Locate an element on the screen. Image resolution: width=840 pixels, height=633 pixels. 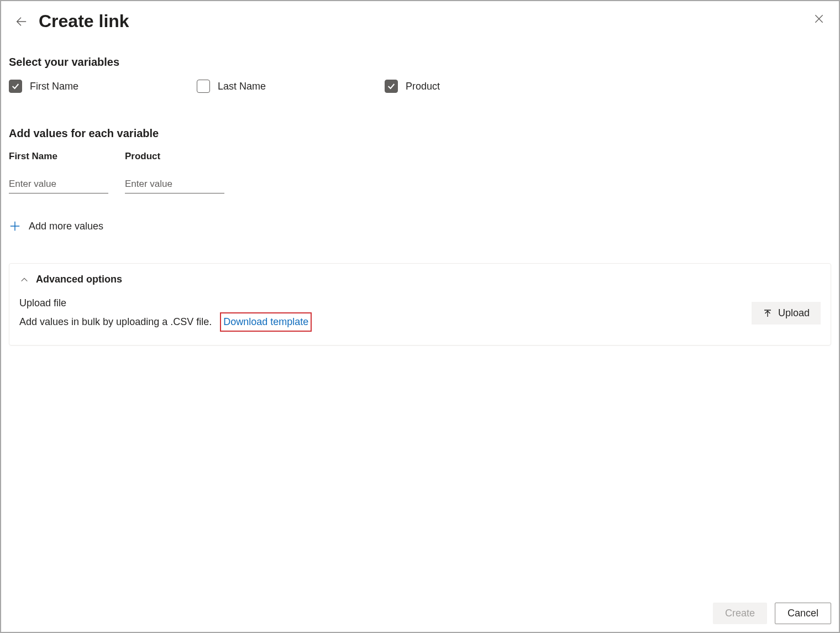
value-column-first-name: First Name is located at coordinates (59, 172).